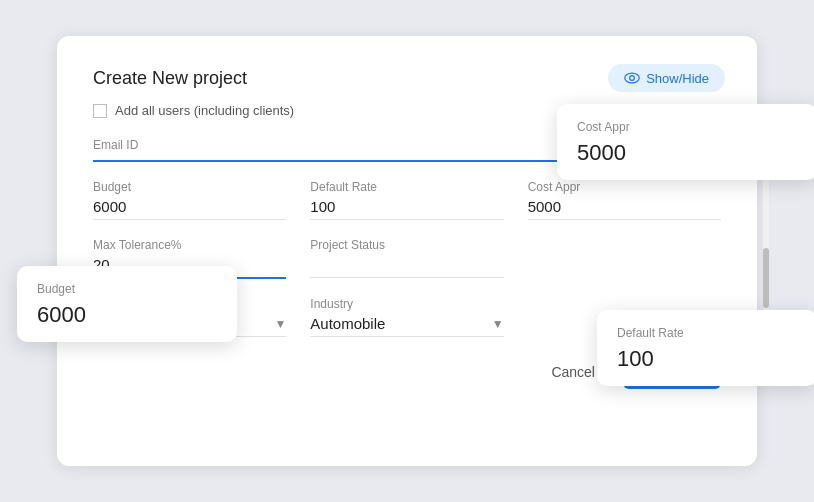 This screenshot has width=814, height=502. I want to click on industry-arrow-icon: ▼, so click(498, 324).